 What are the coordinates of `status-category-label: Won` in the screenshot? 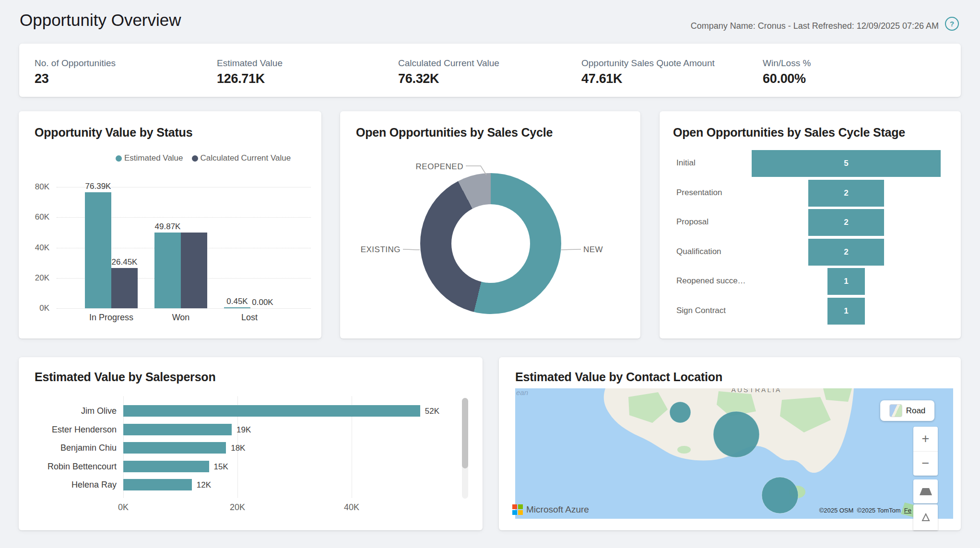 It's located at (181, 317).